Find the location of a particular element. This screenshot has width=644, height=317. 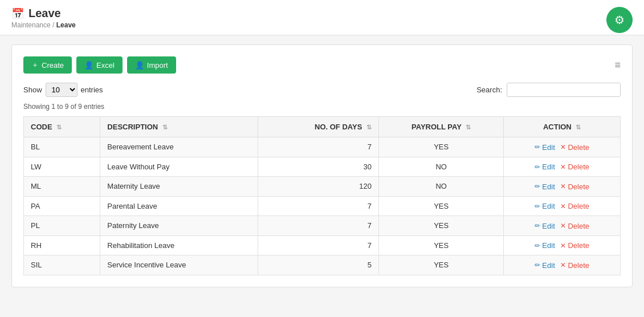

table-row: SIL Service Incentive Leave 5 YES ✏ Edit… is located at coordinates (323, 266).